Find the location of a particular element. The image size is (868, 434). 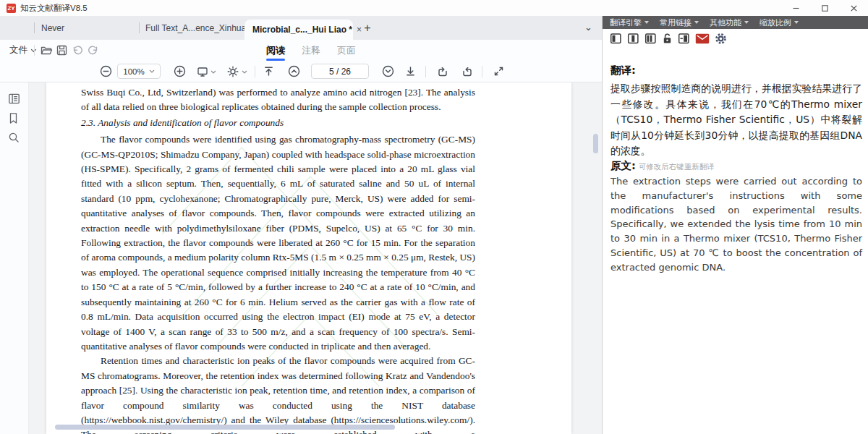

save-button is located at coordinates (62, 51).